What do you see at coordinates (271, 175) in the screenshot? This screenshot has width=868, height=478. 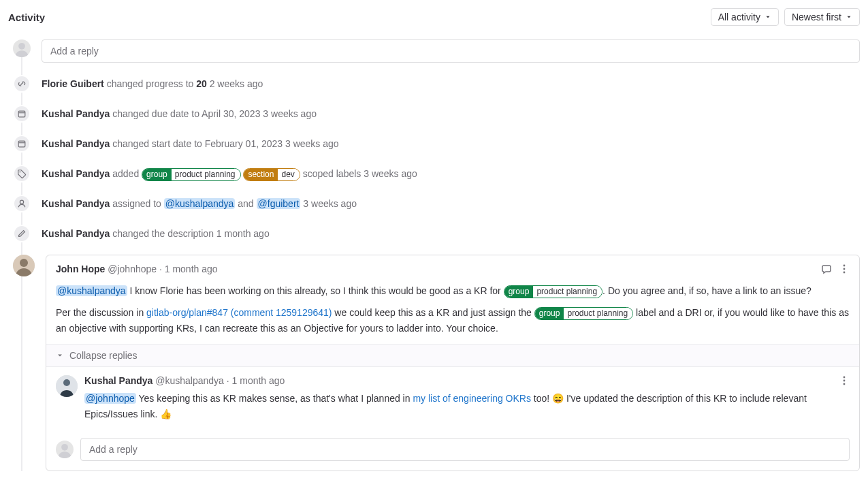 I see `label-section-dev: sectiondev` at bounding box center [271, 175].